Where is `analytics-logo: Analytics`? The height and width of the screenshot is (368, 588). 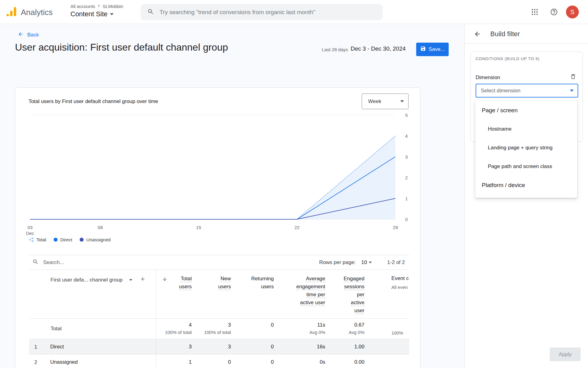
analytics-logo: Analytics is located at coordinates (29, 12).